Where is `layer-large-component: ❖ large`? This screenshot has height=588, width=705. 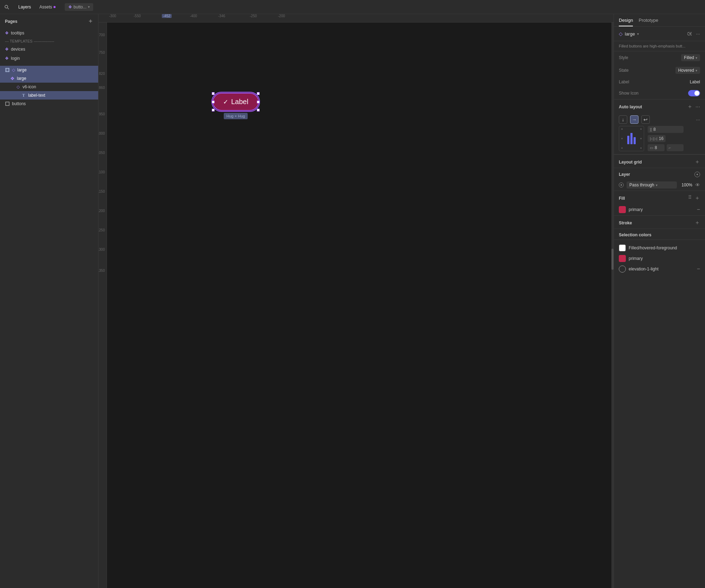
layer-large-component: ❖ large is located at coordinates (49, 78).